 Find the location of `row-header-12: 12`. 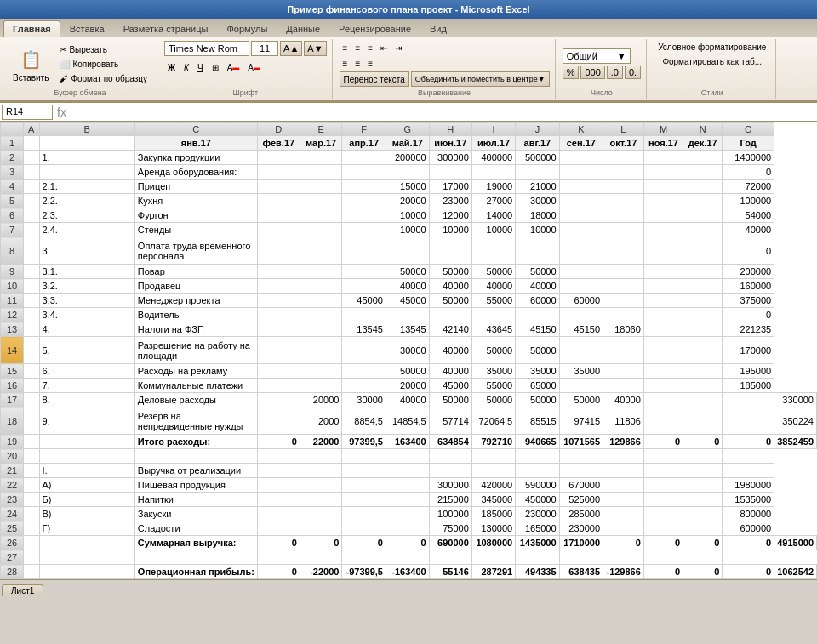

row-header-12: 12 is located at coordinates (12, 315).